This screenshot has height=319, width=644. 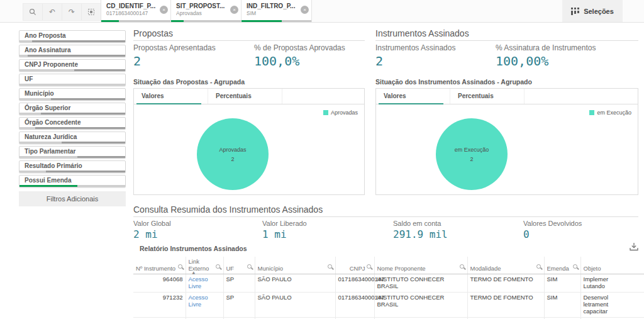 What do you see at coordinates (389, 266) in the screenshot?
I see `table-header-row: Nº Instrumento Link Externo▲ UF Municípi…` at bounding box center [389, 266].